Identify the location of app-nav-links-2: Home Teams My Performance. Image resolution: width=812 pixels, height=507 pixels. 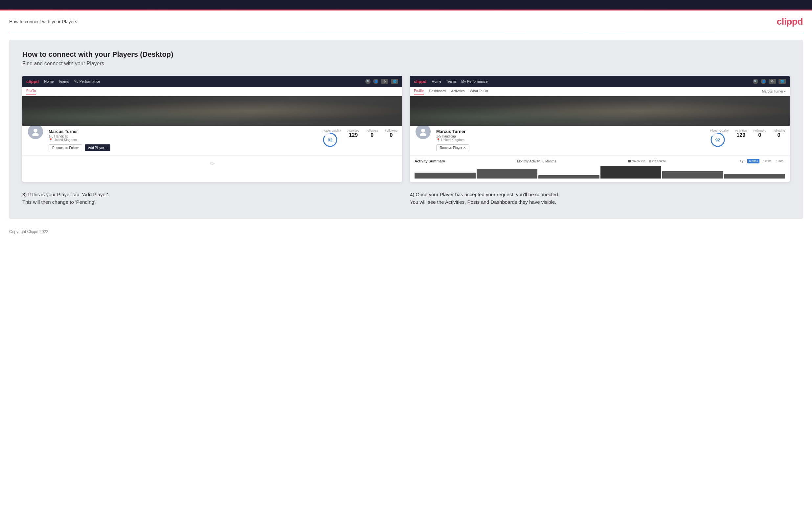
(590, 81).